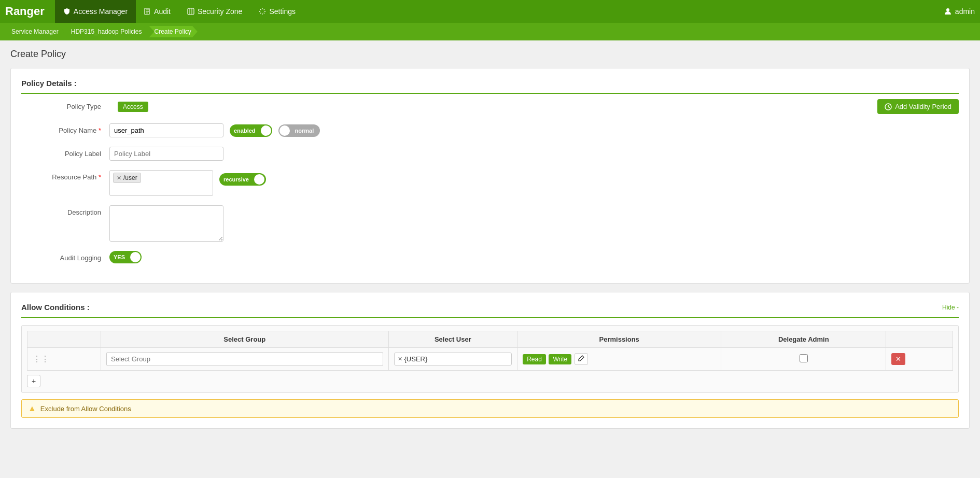  Describe the element at coordinates (266, 131) in the screenshot. I see `toggle-knob-enabled` at that location.